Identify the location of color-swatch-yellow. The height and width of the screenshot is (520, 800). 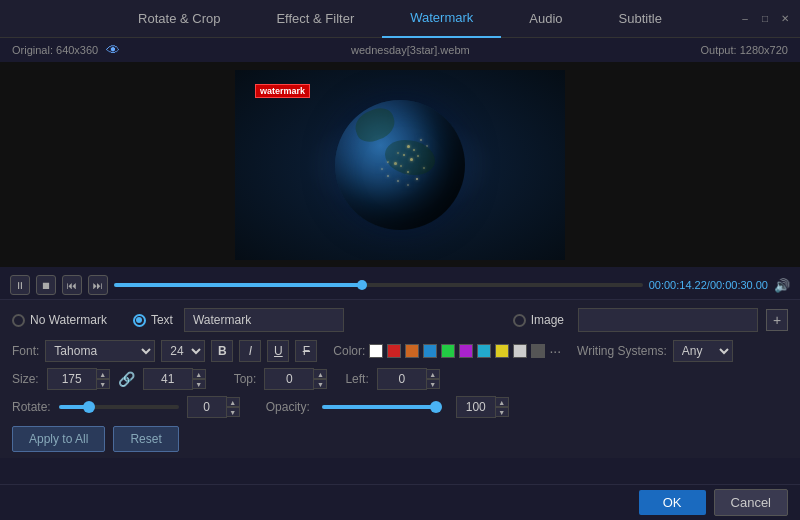
(502, 351).